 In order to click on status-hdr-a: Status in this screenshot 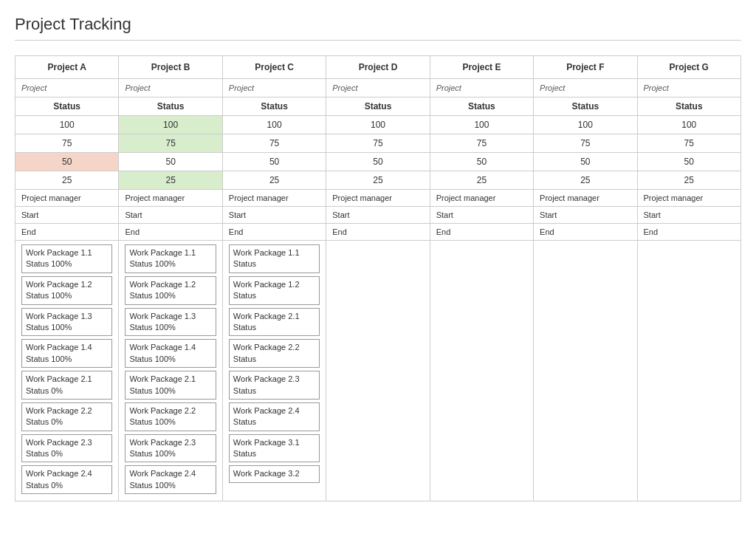, I will do `click(67, 106)`.